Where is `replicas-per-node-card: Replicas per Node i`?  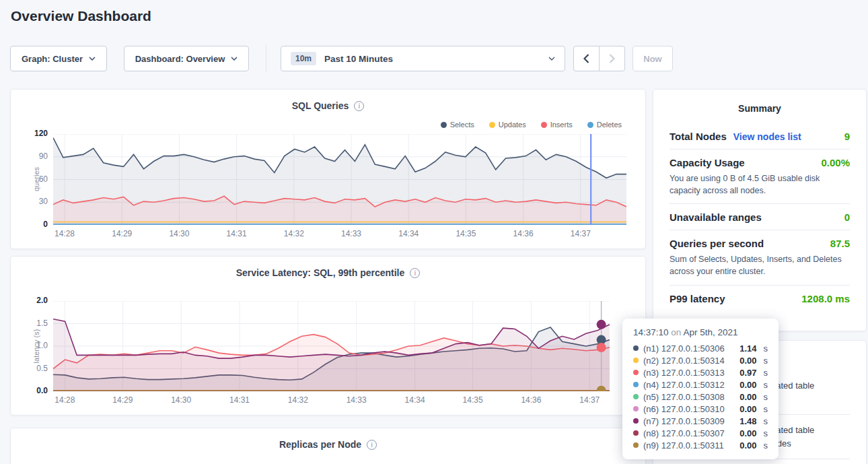
replicas-per-node-card: Replicas per Node i is located at coordinates (328, 446).